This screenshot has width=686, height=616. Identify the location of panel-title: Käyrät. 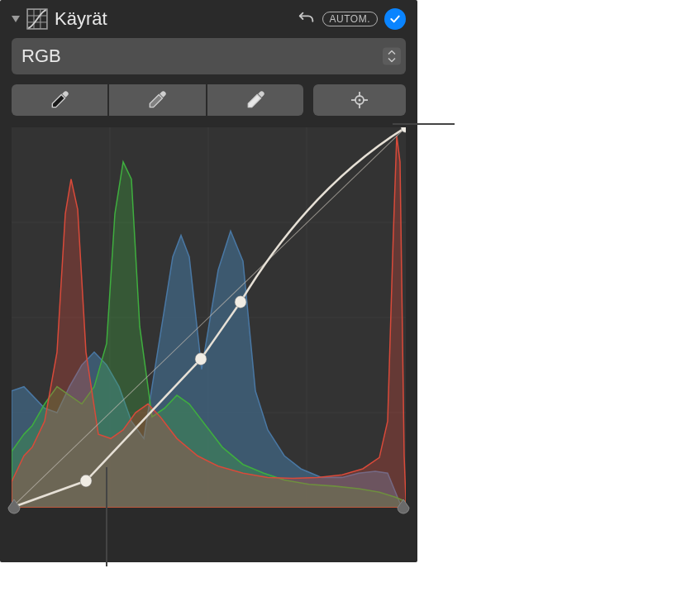
(173, 19).